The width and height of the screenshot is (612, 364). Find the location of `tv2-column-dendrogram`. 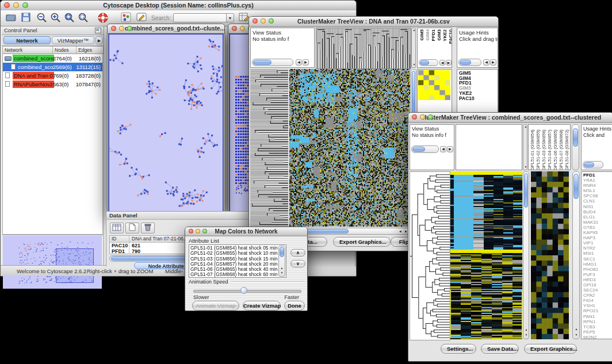

tv2-column-dendrogram is located at coordinates (489, 147).